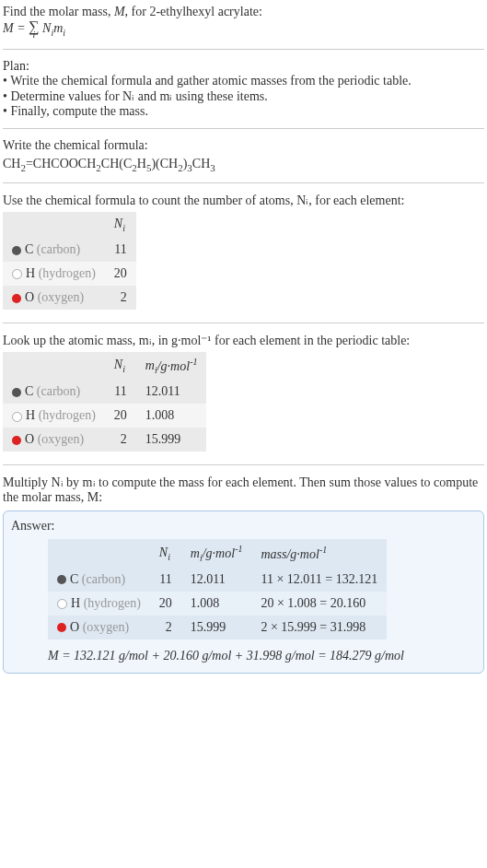  What do you see at coordinates (243, 111) in the screenshot?
I see `plan-bullet: • Finally, compute the mass.` at bounding box center [243, 111].